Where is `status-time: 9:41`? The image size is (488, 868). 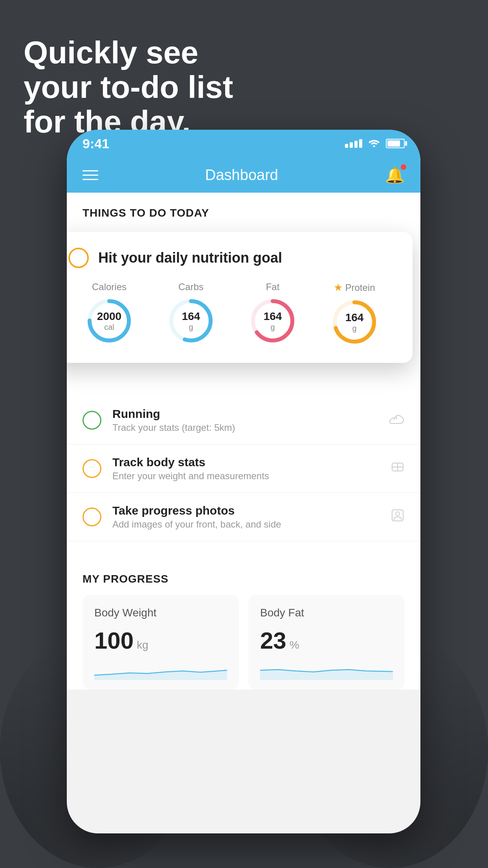
status-time: 9:41 is located at coordinates (96, 144).